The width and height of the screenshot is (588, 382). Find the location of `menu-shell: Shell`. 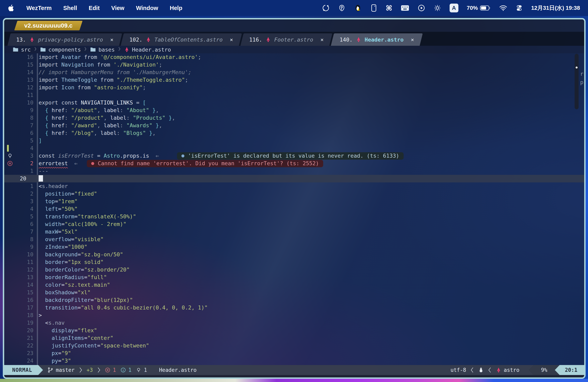

menu-shell: Shell is located at coordinates (70, 8).